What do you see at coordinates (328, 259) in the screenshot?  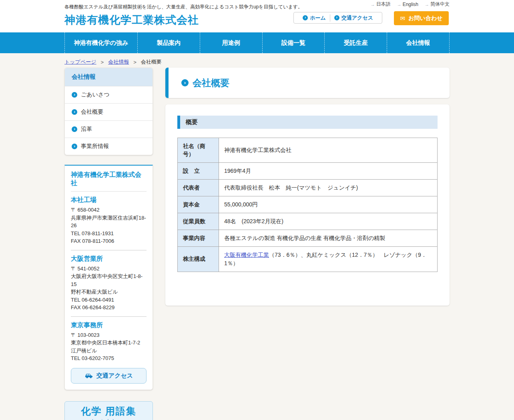 I see `row-value: 大阪有機化学工業（73．6％）、丸紅ケミックス（12．7％） レゾナック（9．1…` at bounding box center [328, 259].